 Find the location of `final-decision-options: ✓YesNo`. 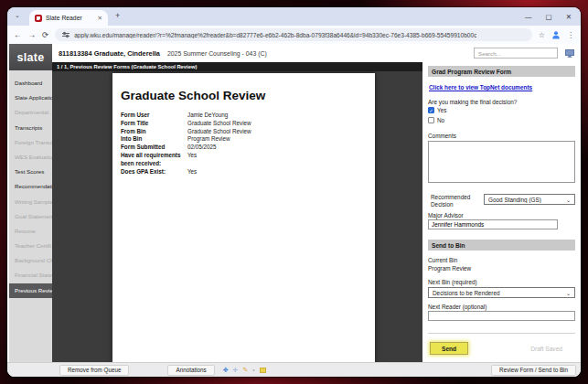

final-decision-options: ✓YesNo is located at coordinates (501, 115).